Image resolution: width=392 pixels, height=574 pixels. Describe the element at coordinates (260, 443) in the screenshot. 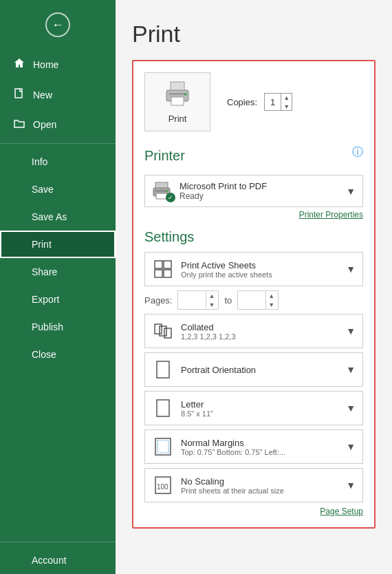

I see `margins-main: Normal Margins` at that location.